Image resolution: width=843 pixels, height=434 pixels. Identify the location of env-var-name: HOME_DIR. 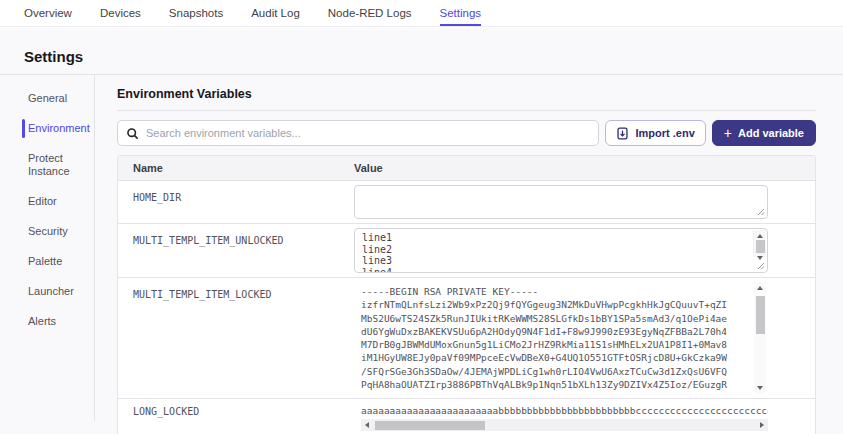
(236, 202).